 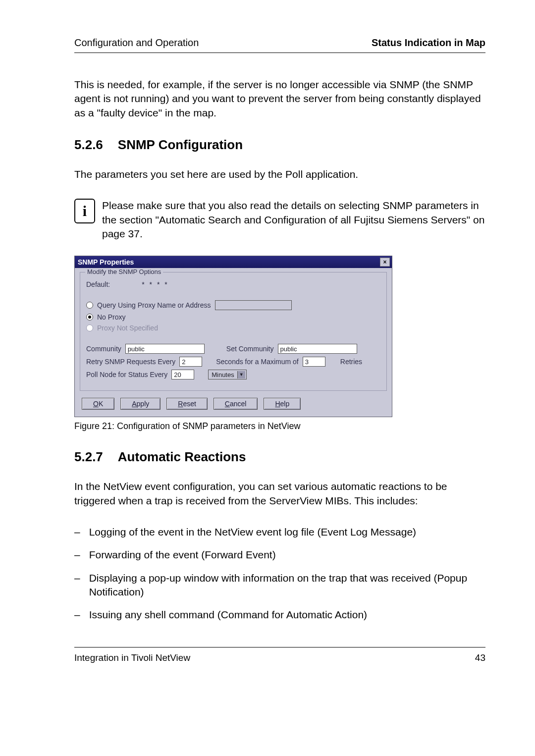 What do you see at coordinates (111, 317) in the screenshot?
I see `radio-no-proxy-label: No Proxy` at bounding box center [111, 317].